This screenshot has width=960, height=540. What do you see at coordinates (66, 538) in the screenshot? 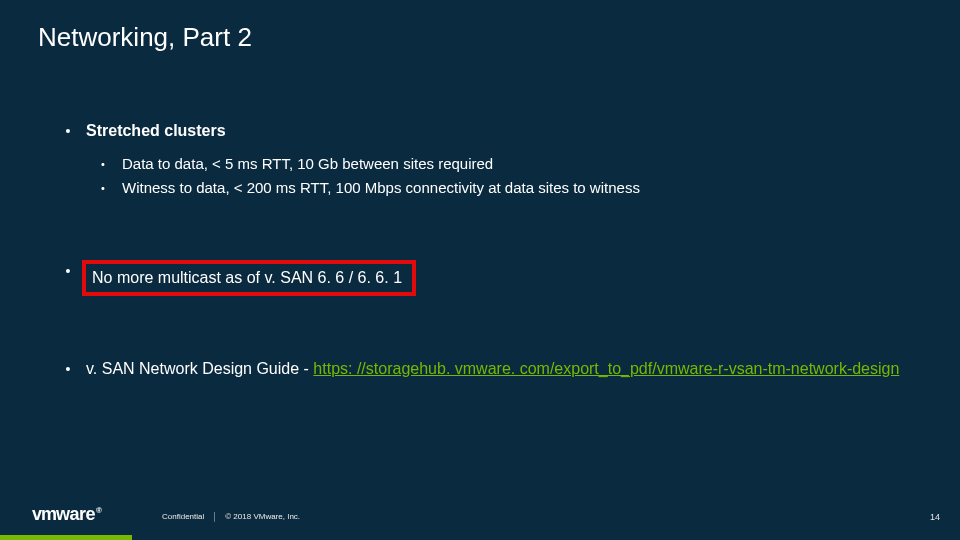
I see `footer-accent-bar` at bounding box center [66, 538].